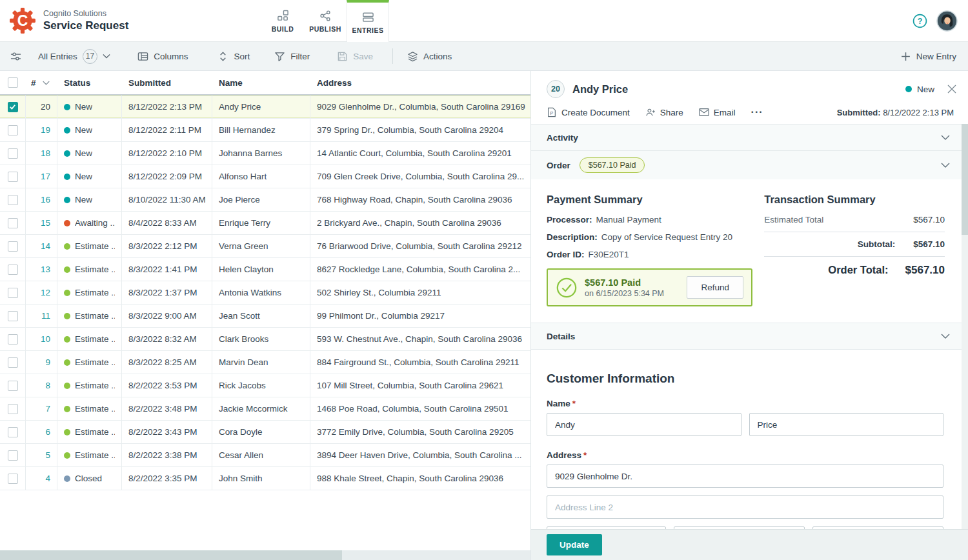 This screenshot has height=560, width=968. What do you see at coordinates (368, 30) in the screenshot?
I see `tab-entries-label: ENTRIES` at bounding box center [368, 30].